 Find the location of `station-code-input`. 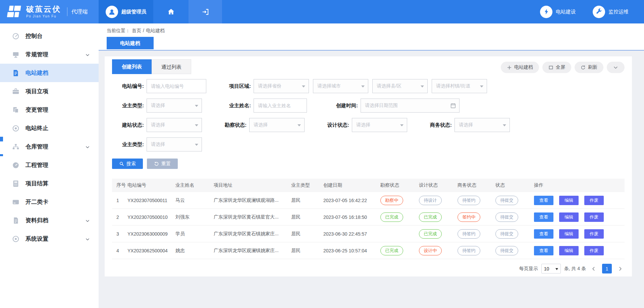

station-code-input is located at coordinates (176, 86).